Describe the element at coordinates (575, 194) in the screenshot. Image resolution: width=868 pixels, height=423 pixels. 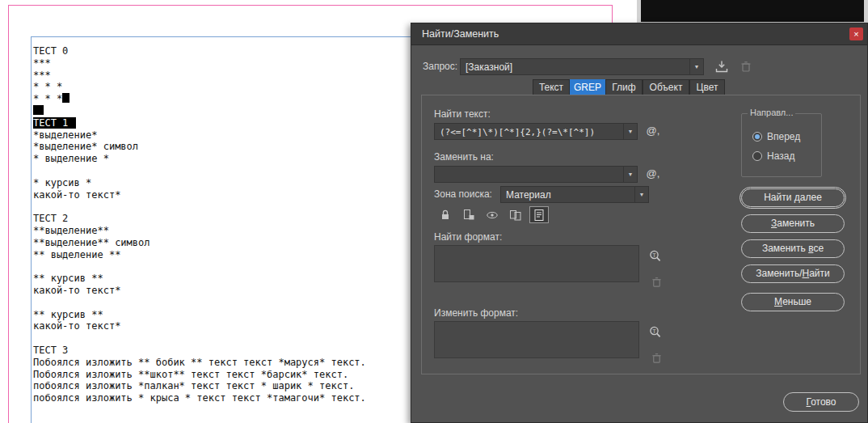
I see `search-zone-dropdown: Материал` at that location.